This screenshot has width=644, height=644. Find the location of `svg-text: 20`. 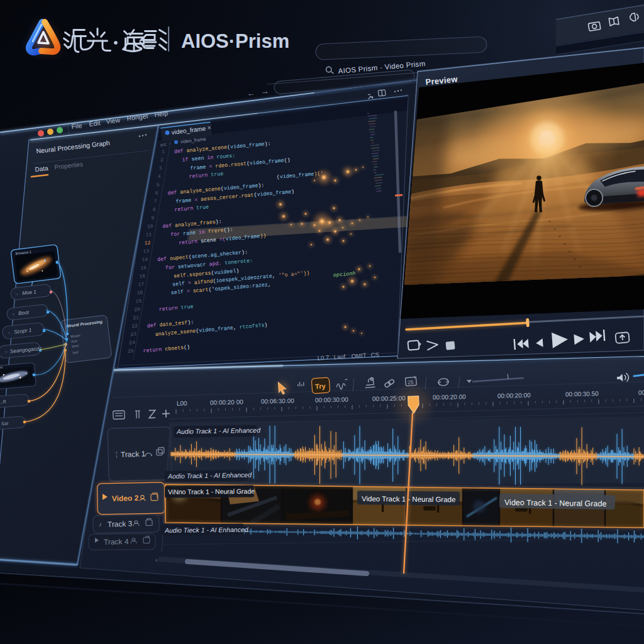

svg-text: 20 is located at coordinates (137, 309).